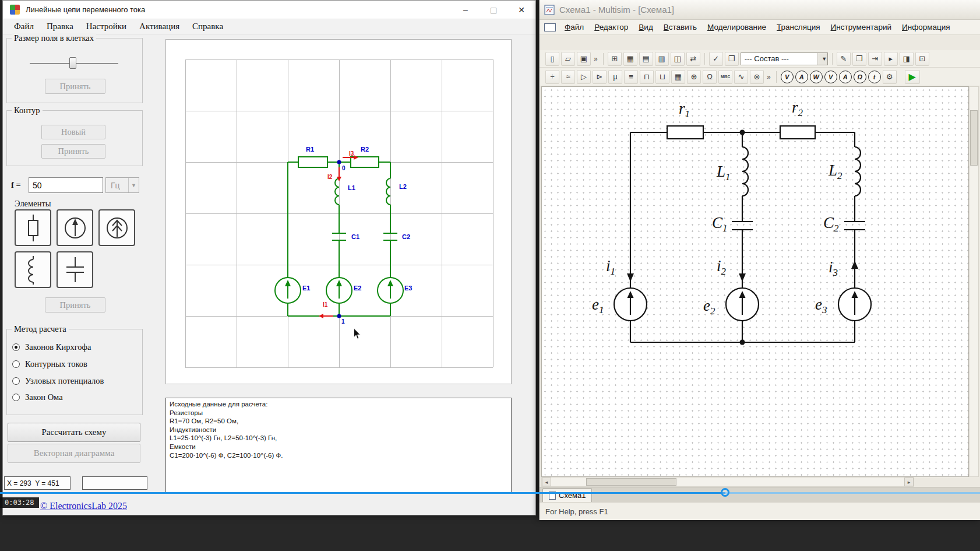 The width and height of the screenshot is (980, 551). What do you see at coordinates (845, 77) in the screenshot?
I see `ammeter-2-icon: A` at bounding box center [845, 77].